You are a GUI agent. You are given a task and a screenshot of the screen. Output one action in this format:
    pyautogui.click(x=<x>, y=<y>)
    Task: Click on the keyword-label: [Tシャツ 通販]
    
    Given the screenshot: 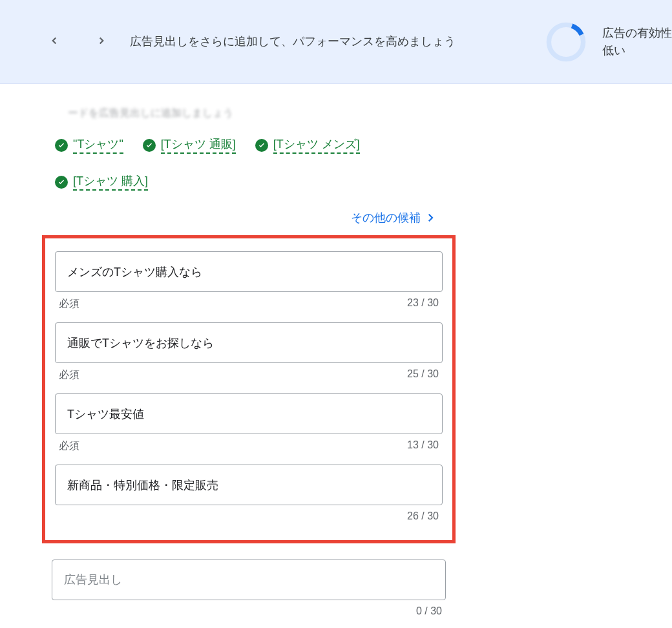 What is the action you would take?
    pyautogui.click(x=198, y=145)
    